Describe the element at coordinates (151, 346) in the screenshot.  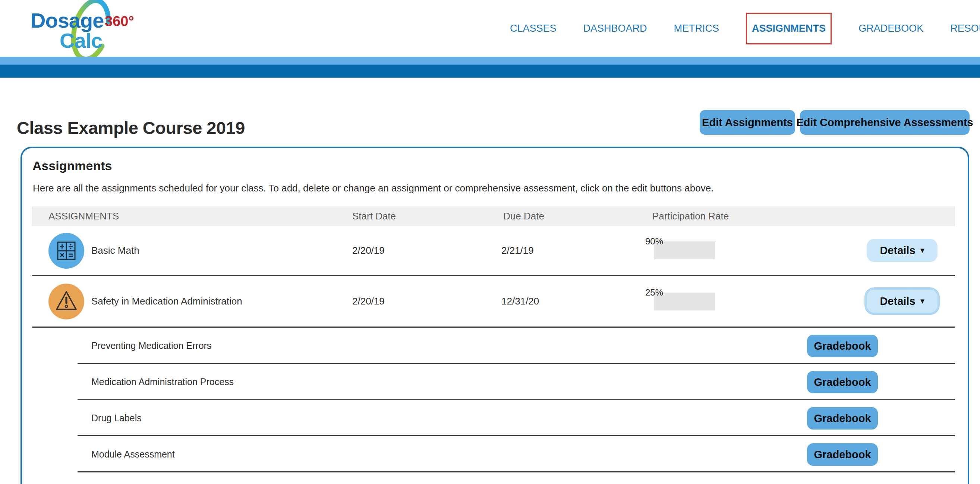
I see `sub-assignment-name: Preventing Medication Errors` at that location.